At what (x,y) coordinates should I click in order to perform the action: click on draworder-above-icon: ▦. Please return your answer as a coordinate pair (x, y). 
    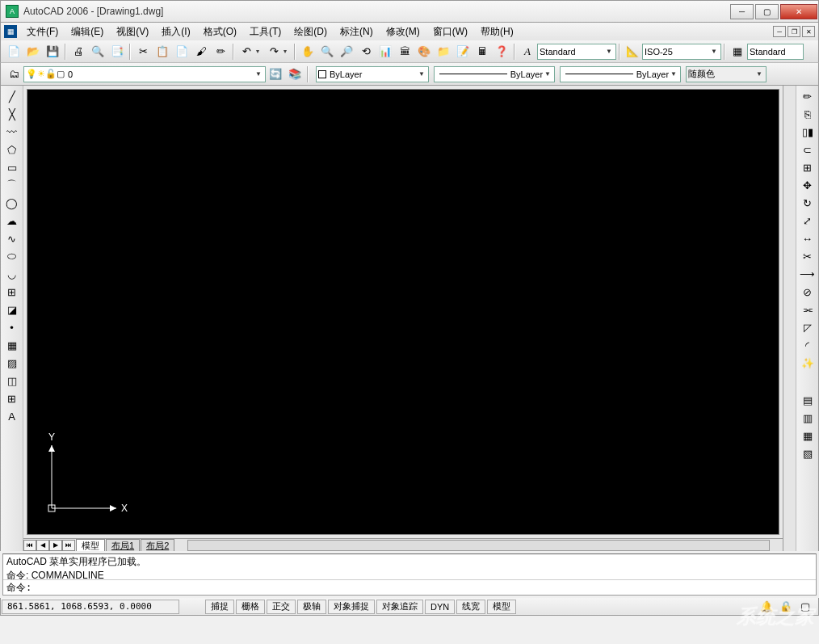
    Looking at the image, I should click on (808, 436).